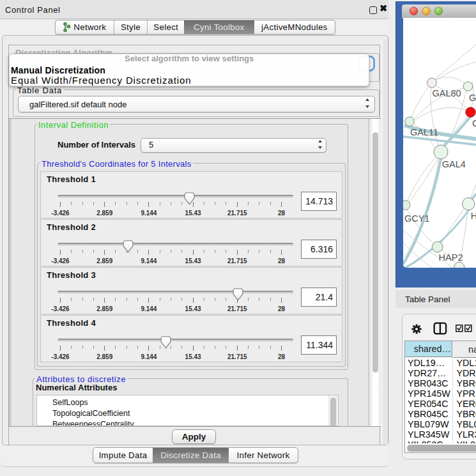  I want to click on svg-text: GCY1, so click(417, 219).